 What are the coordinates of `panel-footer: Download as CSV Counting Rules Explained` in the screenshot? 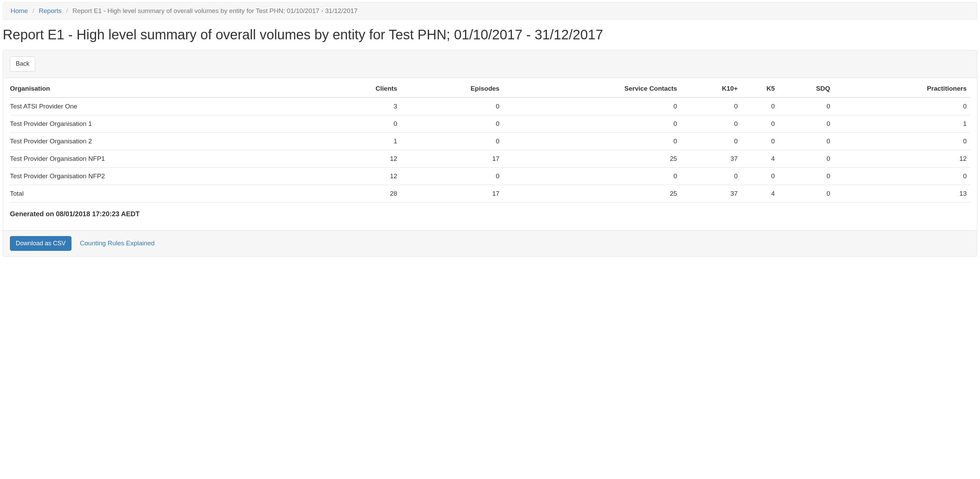 It's located at (490, 244).